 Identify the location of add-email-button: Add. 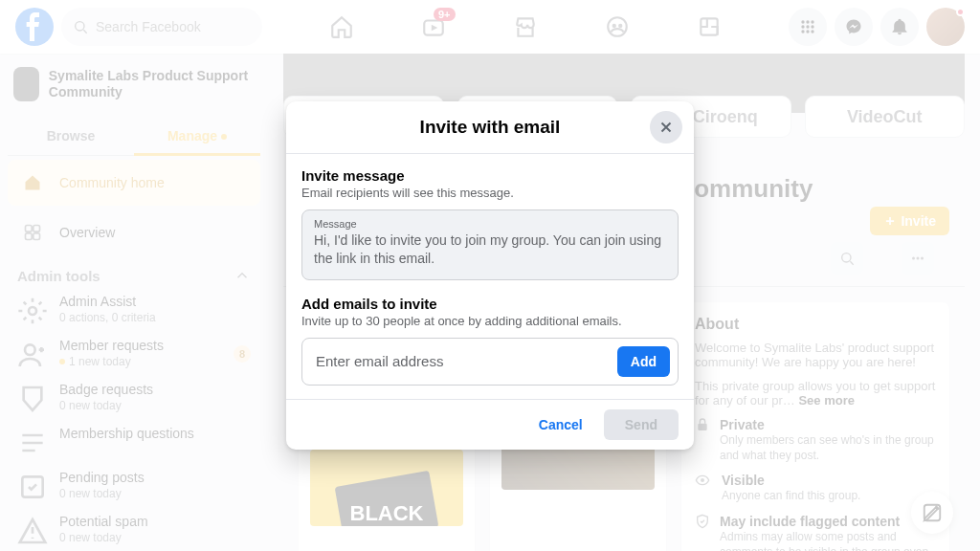
(643, 362).